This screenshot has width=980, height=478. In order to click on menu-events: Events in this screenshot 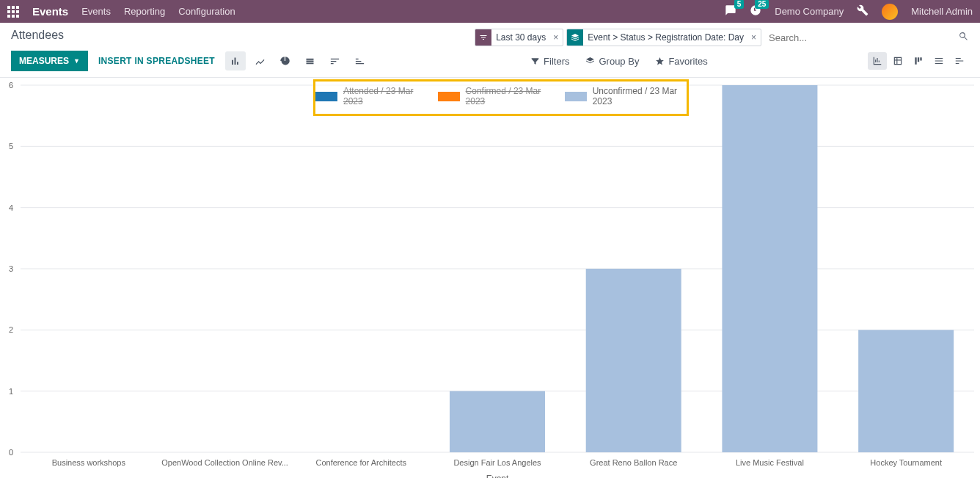, I will do `click(96, 12)`.